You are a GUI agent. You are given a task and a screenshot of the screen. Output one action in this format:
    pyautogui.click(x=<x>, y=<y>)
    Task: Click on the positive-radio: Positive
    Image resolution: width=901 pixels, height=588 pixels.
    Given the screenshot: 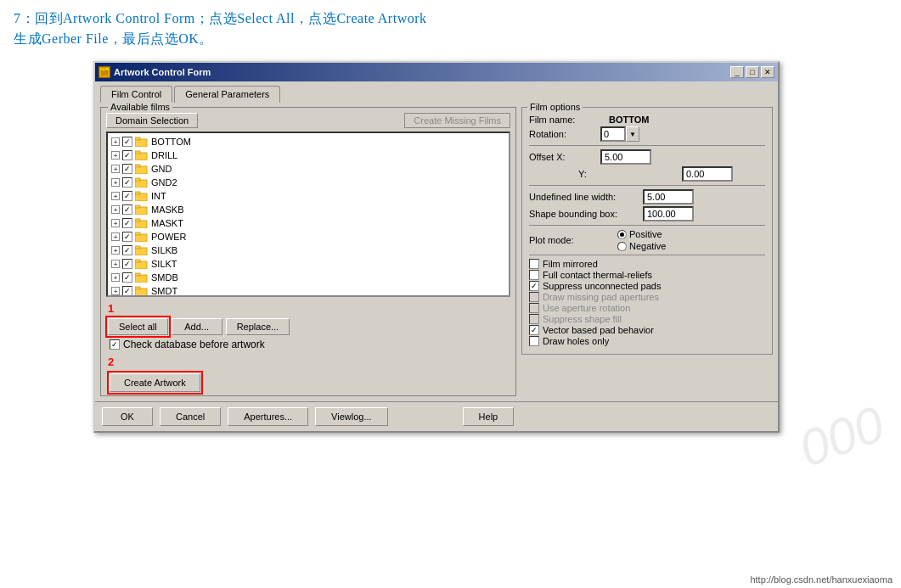 What is the action you would take?
    pyautogui.click(x=642, y=234)
    